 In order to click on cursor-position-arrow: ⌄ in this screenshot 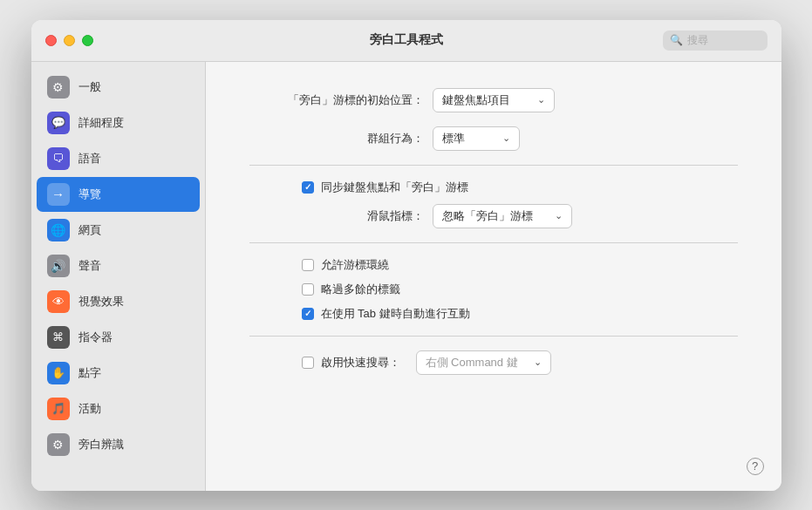, I will do `click(541, 99)`.